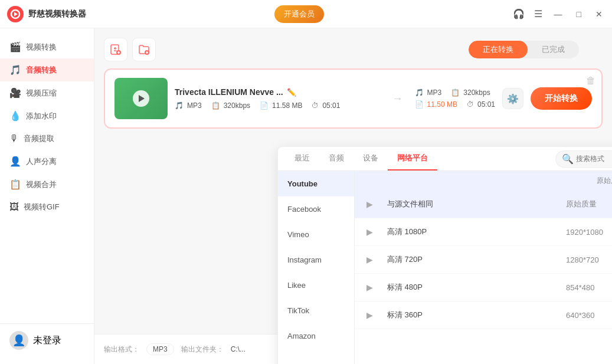 The image size is (612, 364). Describe the element at coordinates (15, 93) in the screenshot. I see `video-compress-icon: 🎥` at that location.